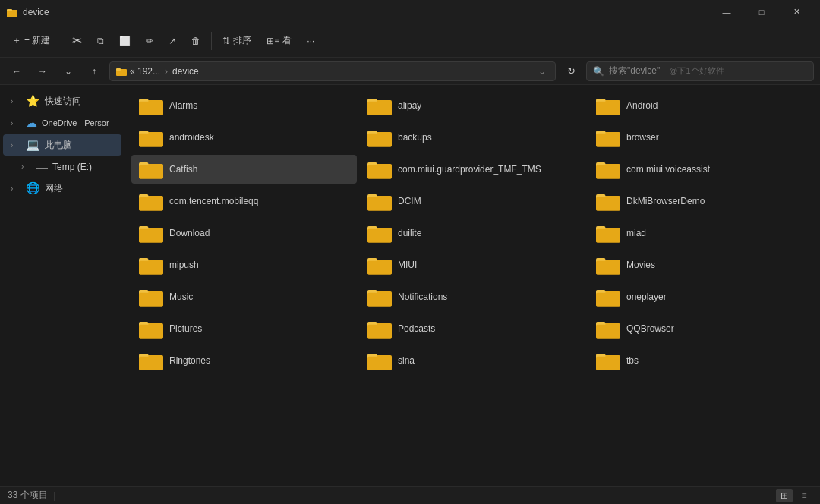  I want to click on window-controls: — □ ✕, so click(762, 12).